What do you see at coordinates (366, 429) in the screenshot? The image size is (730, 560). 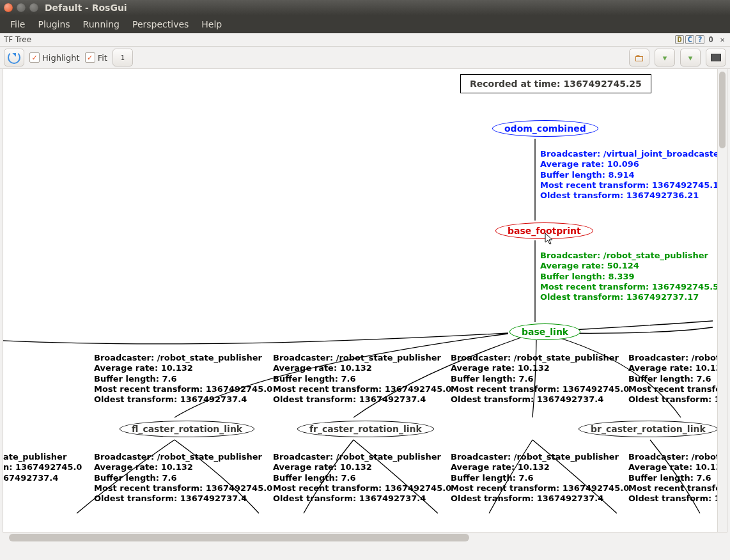 I see `node-fr-caster: fr_caster_rotation_link` at bounding box center [366, 429].